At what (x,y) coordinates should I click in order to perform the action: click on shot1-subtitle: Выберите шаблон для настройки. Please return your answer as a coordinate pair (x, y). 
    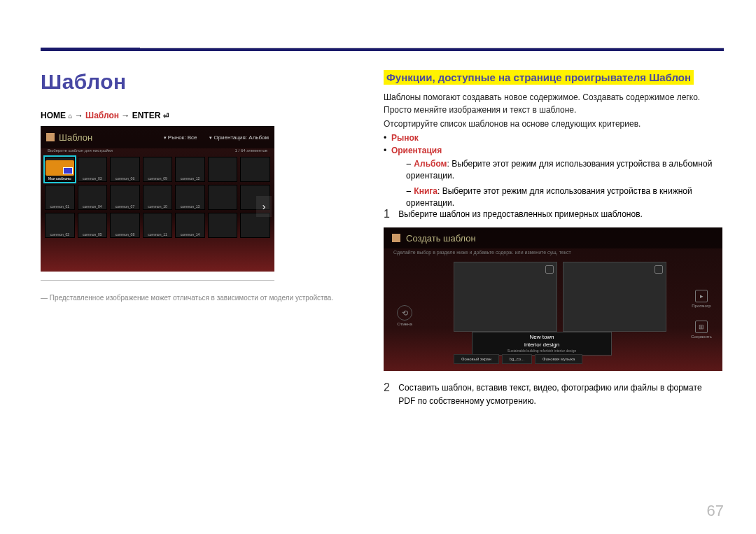
    Looking at the image, I should click on (80, 150).